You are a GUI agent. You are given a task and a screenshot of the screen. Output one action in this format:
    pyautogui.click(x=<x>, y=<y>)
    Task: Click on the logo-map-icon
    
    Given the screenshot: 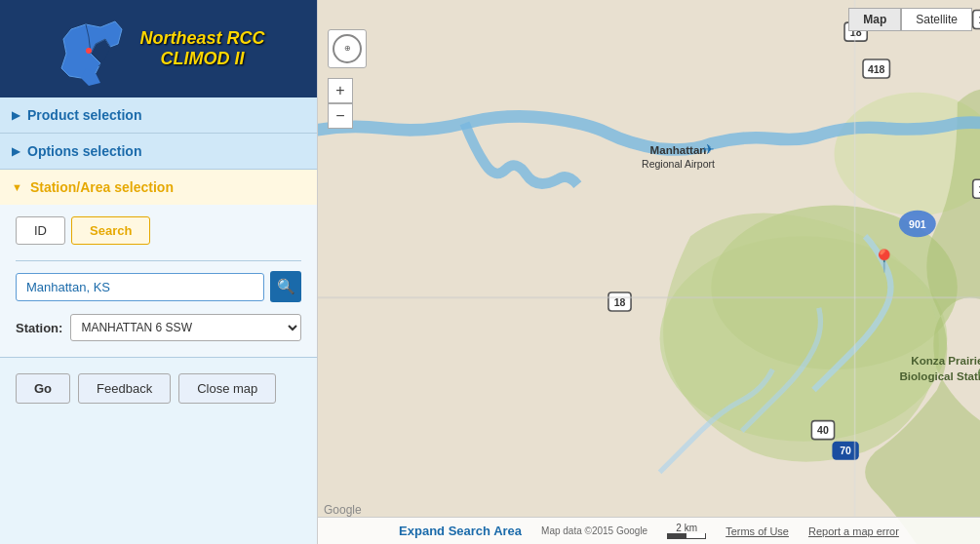 What is the action you would take?
    pyautogui.click(x=91, y=49)
    